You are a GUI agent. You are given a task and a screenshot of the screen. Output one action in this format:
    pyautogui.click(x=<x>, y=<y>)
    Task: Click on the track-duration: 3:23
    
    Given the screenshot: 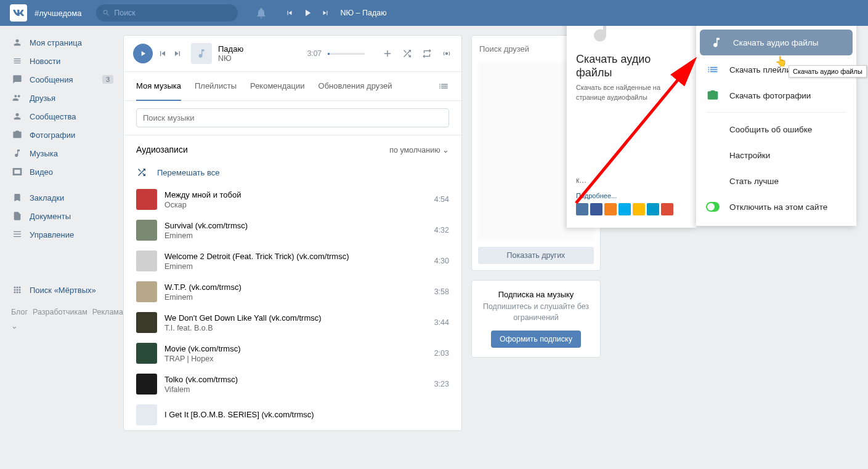 What is the action you would take?
    pyautogui.click(x=442, y=384)
    